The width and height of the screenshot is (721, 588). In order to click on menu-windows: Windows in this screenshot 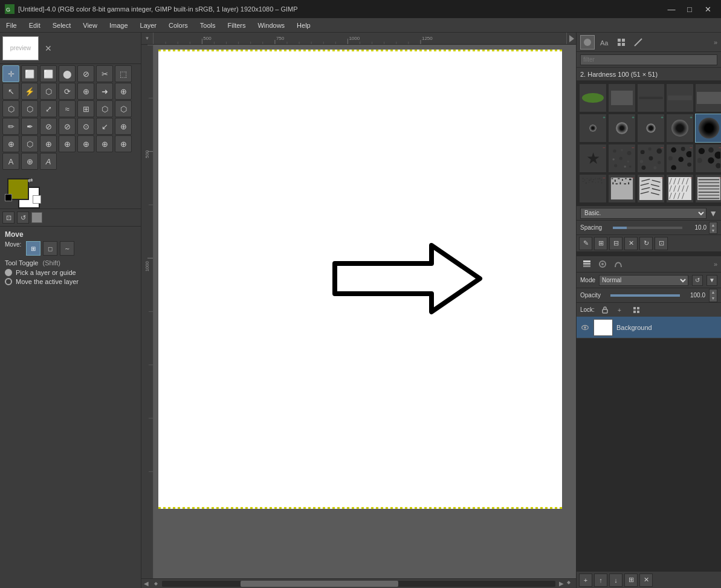, I will do `click(271, 25)`.